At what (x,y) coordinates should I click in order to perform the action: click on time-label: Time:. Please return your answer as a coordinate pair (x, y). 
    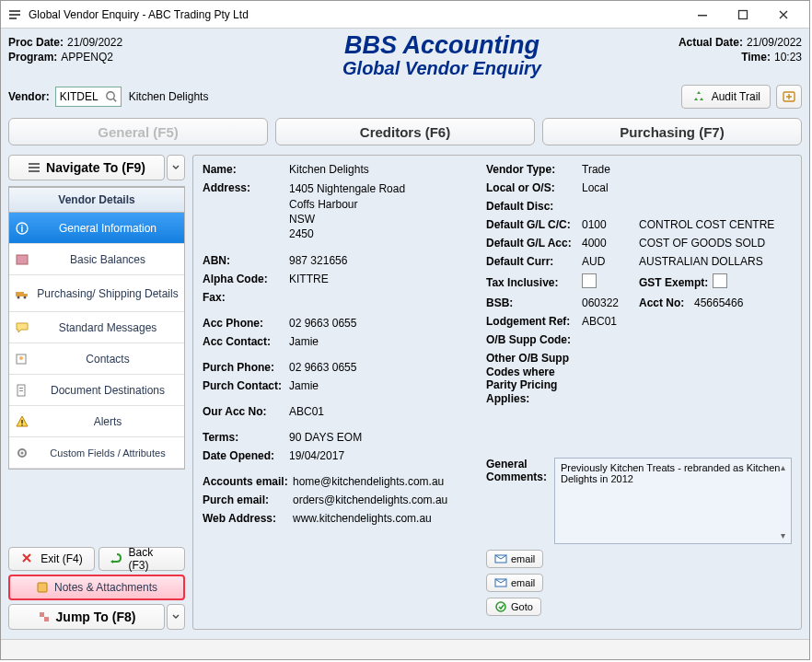
    Looking at the image, I should click on (756, 57).